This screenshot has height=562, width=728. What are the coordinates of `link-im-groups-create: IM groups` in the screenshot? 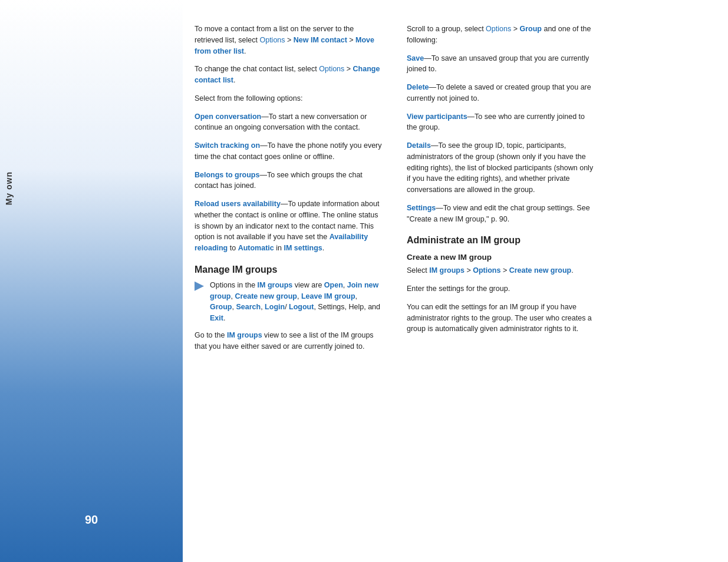 It's located at (447, 270).